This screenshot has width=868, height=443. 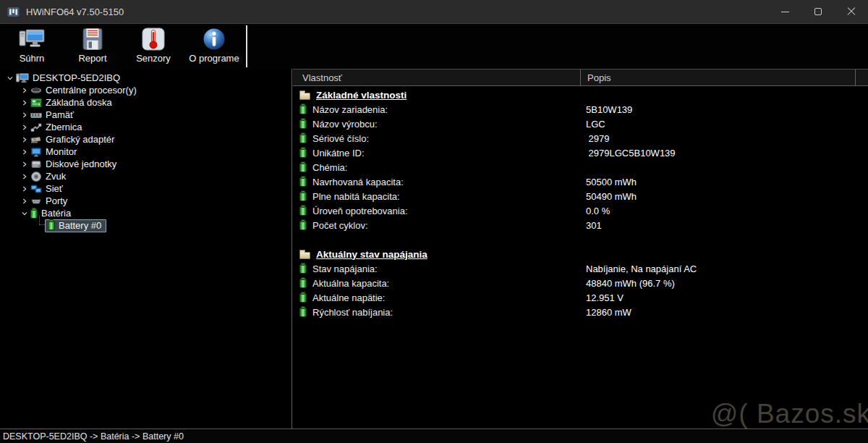 I want to click on section-header-row: Základné vlastnosti, so click(x=580, y=95).